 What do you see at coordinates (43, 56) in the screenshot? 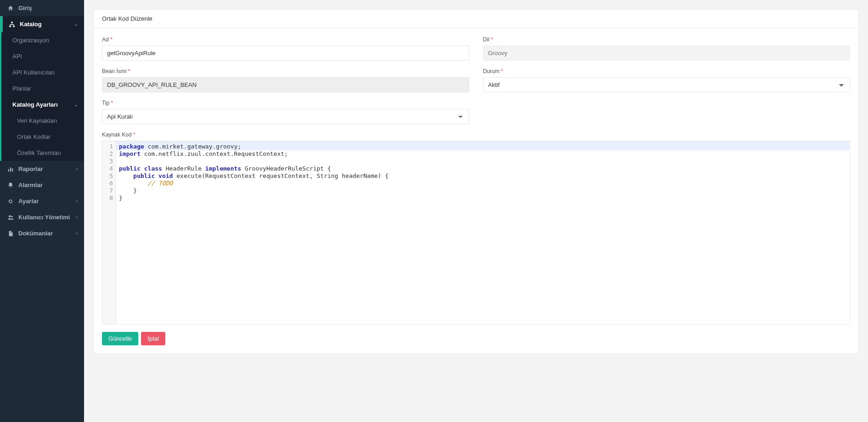
I see `sidebar-item-api: API` at bounding box center [43, 56].